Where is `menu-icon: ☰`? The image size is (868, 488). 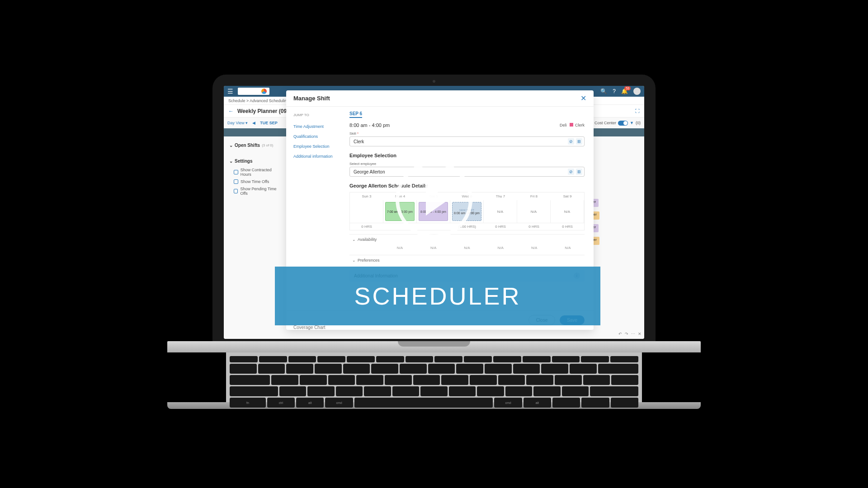
menu-icon: ☰ is located at coordinates (231, 91).